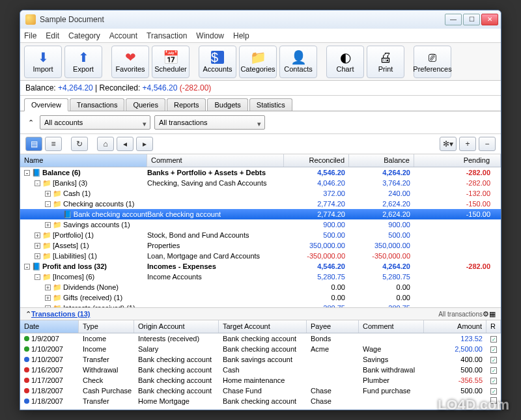  I want to click on col-balance: Balance, so click(382, 160).